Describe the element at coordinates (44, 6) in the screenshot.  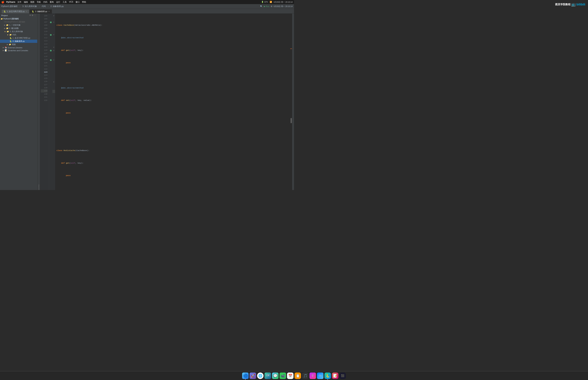
I see `breadcrumb-code: 代码` at that location.